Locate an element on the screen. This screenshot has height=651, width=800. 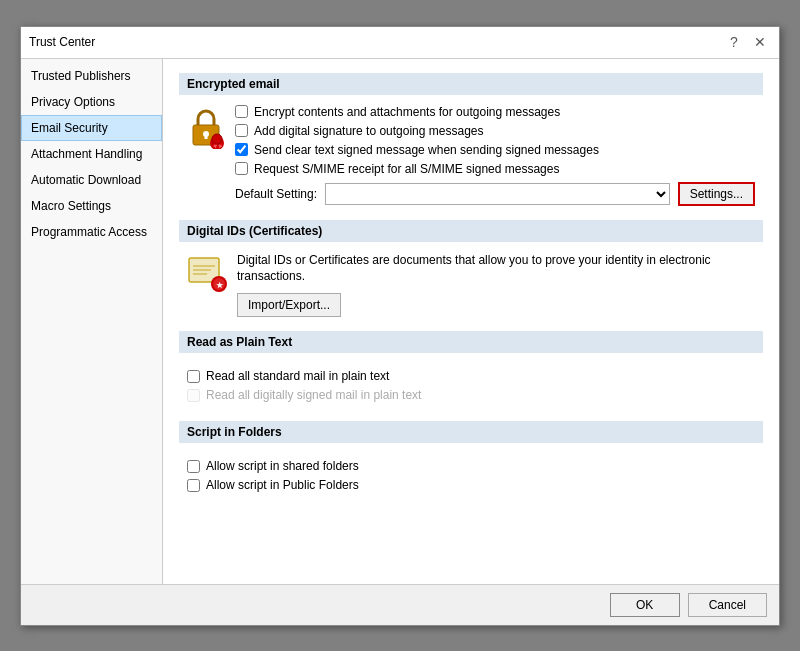
allow-public-folders-checkbox is located at coordinates (194, 486).